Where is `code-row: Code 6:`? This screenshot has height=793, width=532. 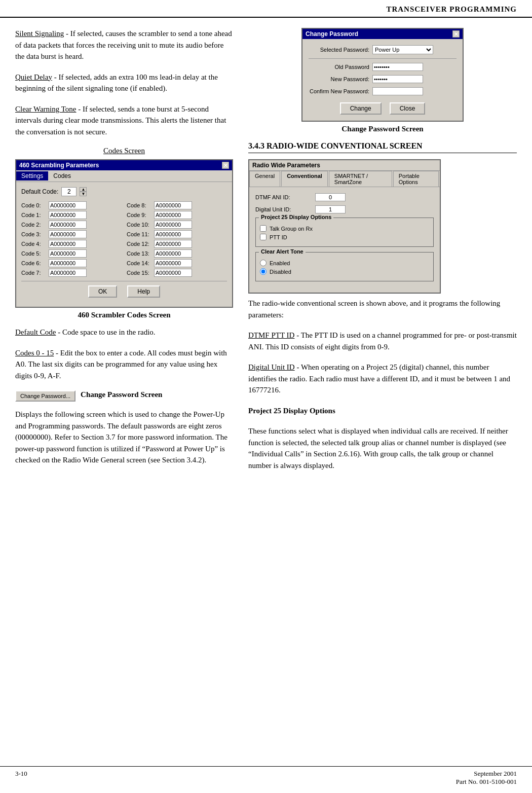 code-row: Code 6: is located at coordinates (71, 263).